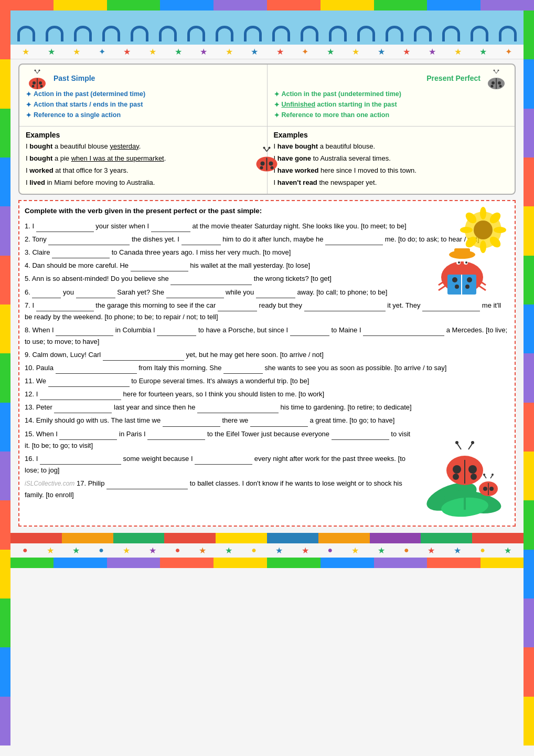 The width and height of the screenshot is (534, 756). What do you see at coordinates (143, 135) in the screenshot?
I see `examples-title-left: Examples` at bounding box center [143, 135].